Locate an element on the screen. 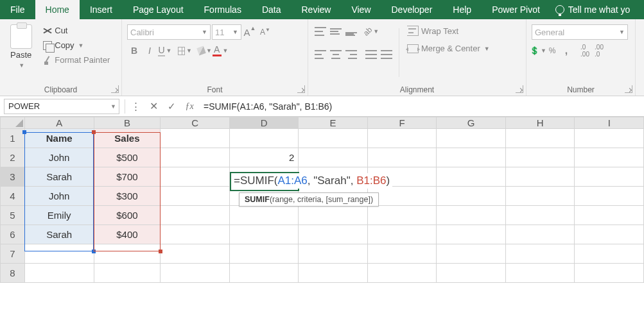 The height and width of the screenshot is (322, 644). cell-G4 is located at coordinates (471, 196).